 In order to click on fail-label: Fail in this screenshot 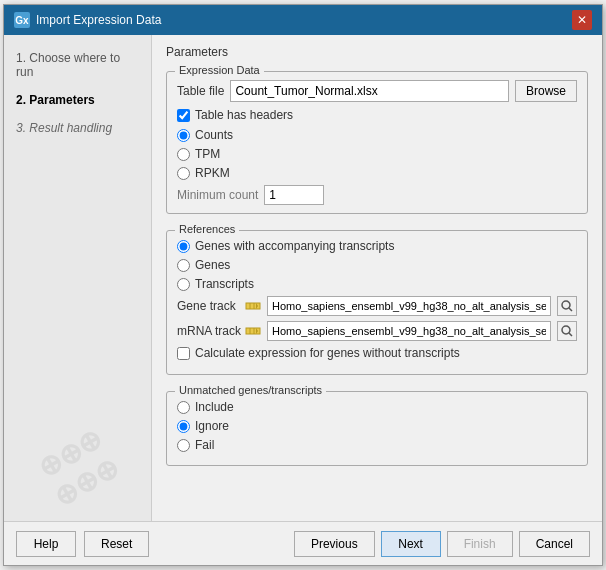, I will do `click(204, 445)`.